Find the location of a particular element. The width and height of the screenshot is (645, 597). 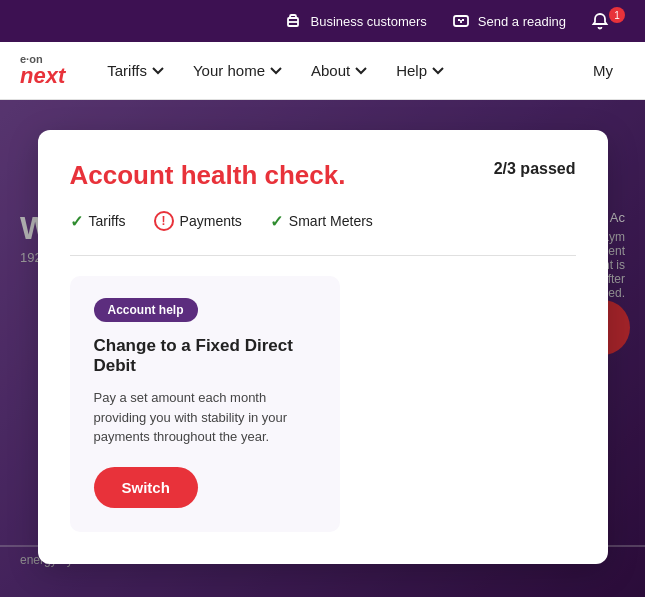

check-payments: ! Payments is located at coordinates (198, 221).